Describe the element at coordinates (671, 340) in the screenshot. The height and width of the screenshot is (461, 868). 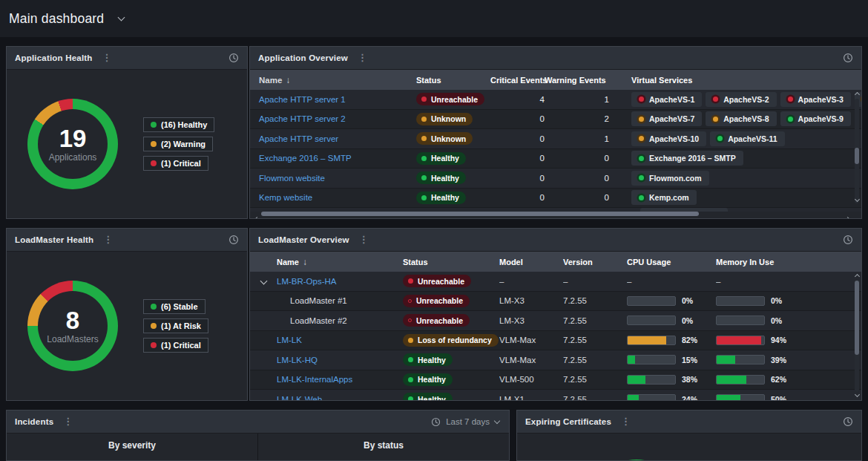
I see `cpu-usage-cell: 82%` at that location.